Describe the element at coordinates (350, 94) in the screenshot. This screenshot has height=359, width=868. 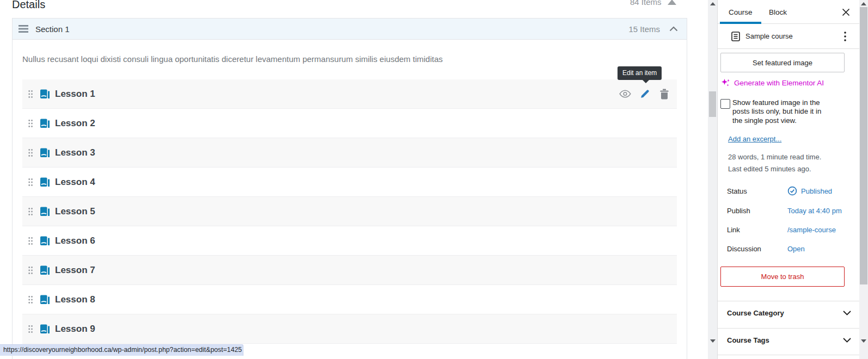
I see `lesson-row: Lesson 1` at that location.